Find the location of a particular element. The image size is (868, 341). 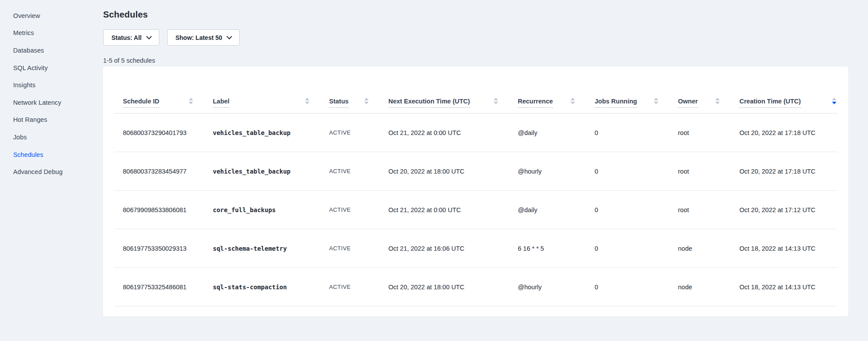

cell-label: sql-stats-compaction is located at coordinates (271, 287).